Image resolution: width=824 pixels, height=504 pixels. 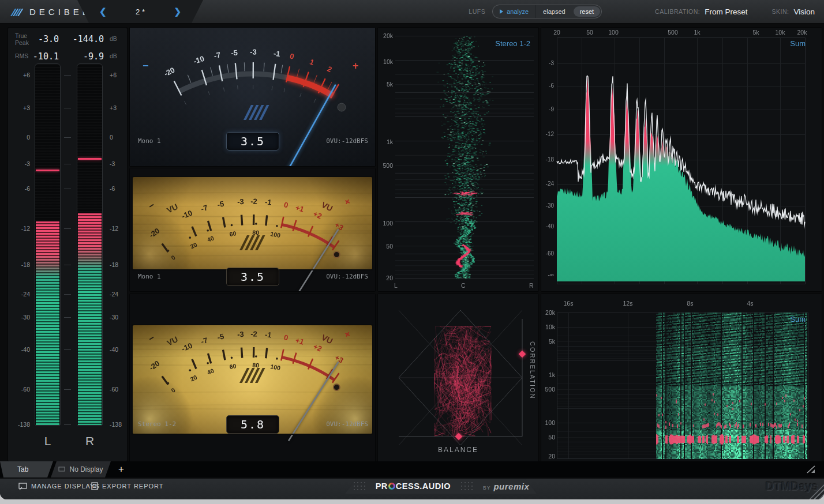 What do you see at coordinates (253, 424) in the screenshot?
I see `vu-value: 5.8` at bounding box center [253, 424].